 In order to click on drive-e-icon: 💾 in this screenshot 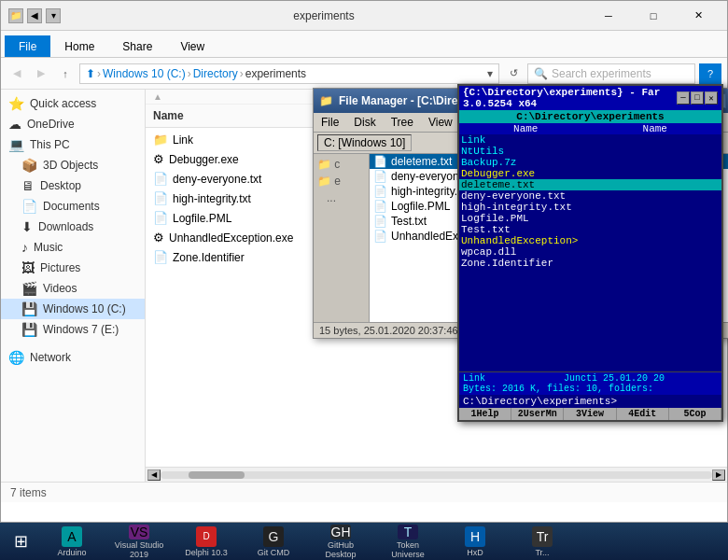, I will do `click(30, 329)`.